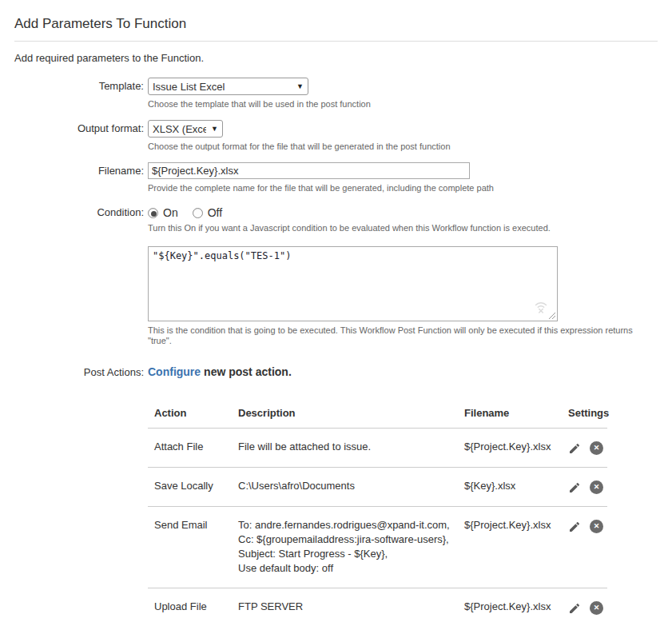 The image size is (672, 626). Describe the element at coordinates (336, 372) in the screenshot. I see `post-actions-row: Post Actions: Configurenew post action.` at that location.